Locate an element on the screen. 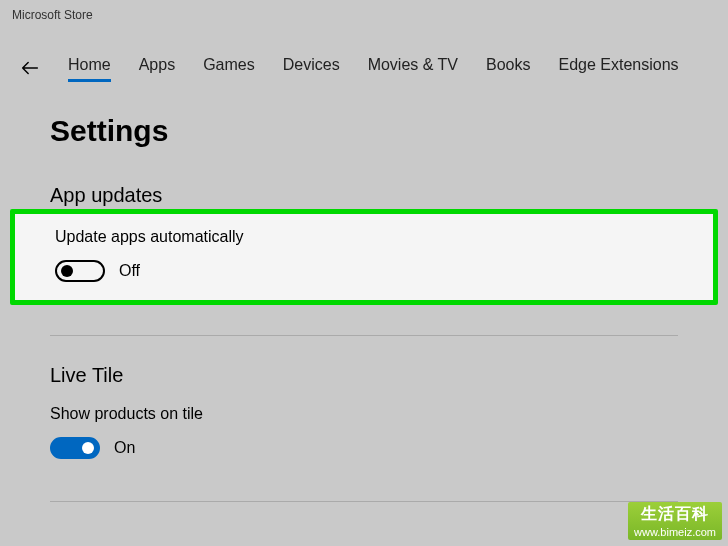  tab-movies-tv: Movies & TV is located at coordinates (413, 68).